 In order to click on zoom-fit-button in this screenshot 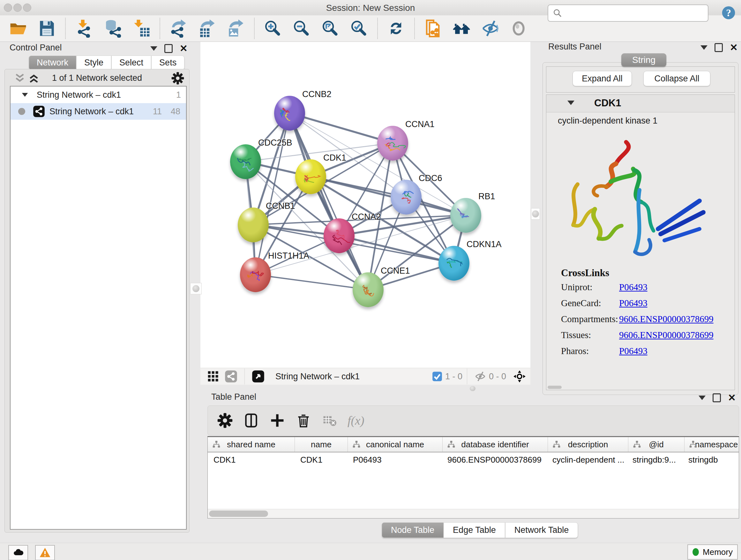, I will do `click(330, 28)`.